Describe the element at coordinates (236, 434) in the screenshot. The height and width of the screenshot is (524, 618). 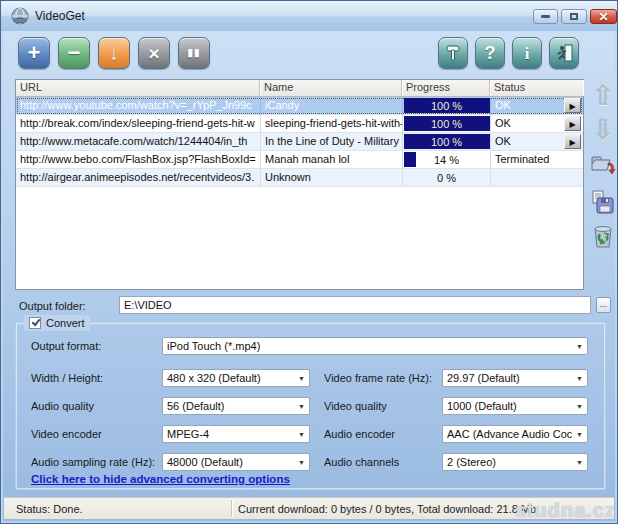
I see `video-encoder-select: MPEG-4▼` at that location.